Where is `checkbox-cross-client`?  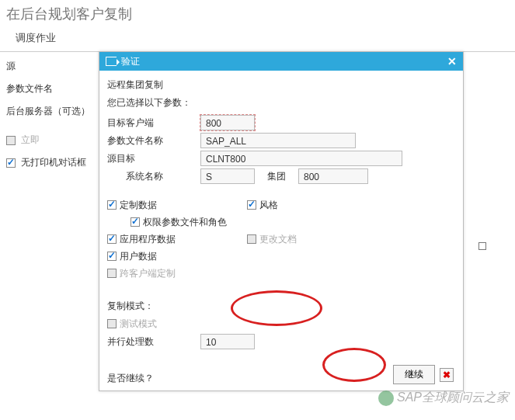 checkbox-cross-client is located at coordinates (112, 273).